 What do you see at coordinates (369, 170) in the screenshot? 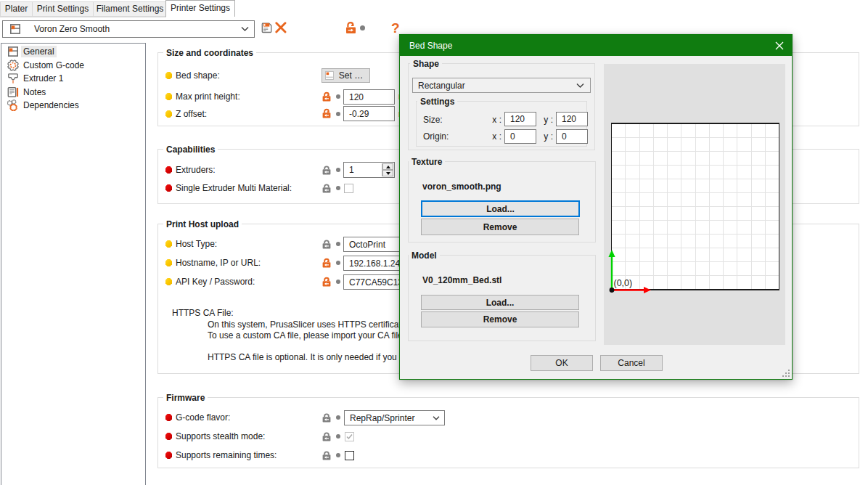
I see `extruders-spinner: 1` at bounding box center [369, 170].